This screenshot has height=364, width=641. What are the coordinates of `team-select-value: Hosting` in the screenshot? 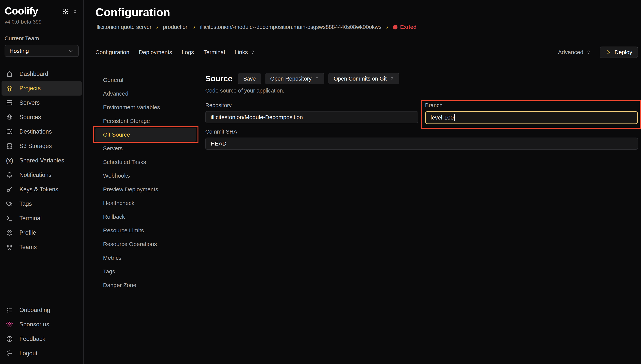 It's located at (19, 51).